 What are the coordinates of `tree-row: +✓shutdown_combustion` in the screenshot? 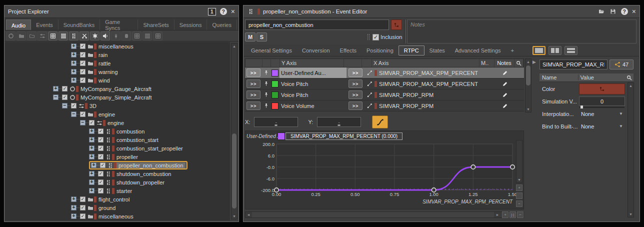 It's located at (118, 174).